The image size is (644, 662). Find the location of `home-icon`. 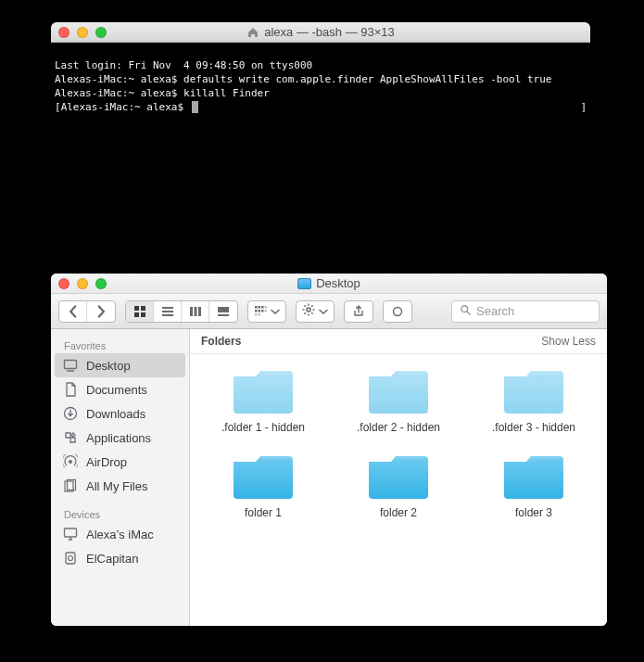

home-icon is located at coordinates (253, 32).